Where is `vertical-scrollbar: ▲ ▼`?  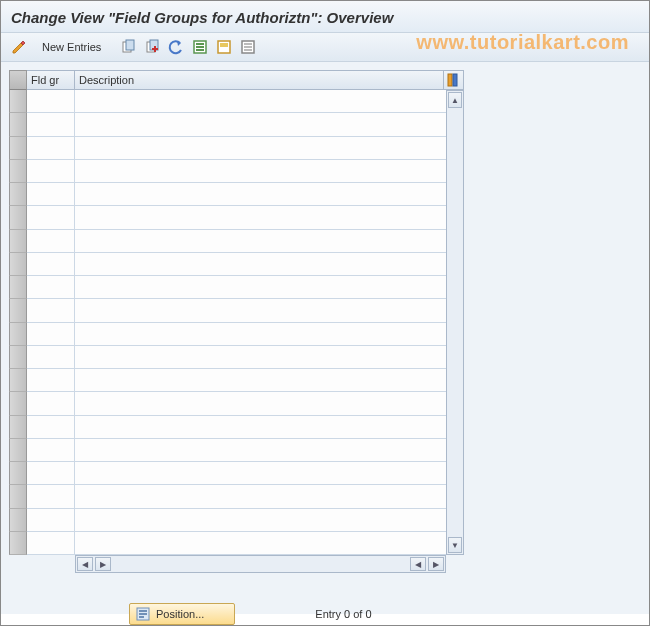 vertical-scrollbar: ▲ ▼ is located at coordinates (455, 322).